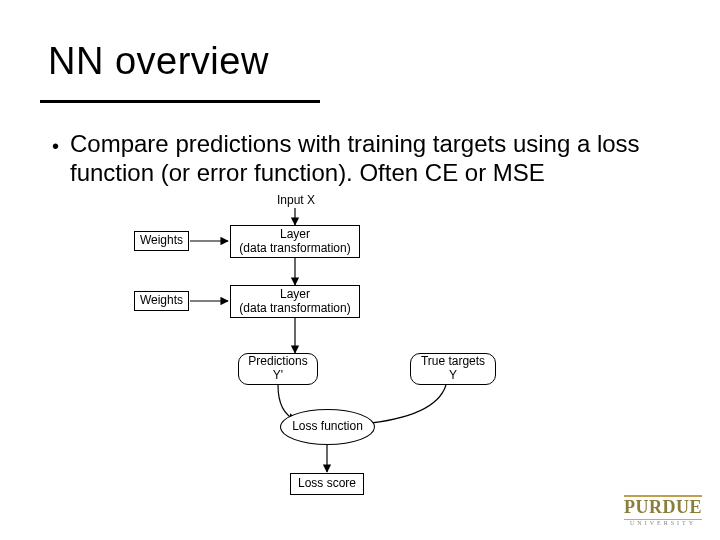  I want to click on page-title: NN overview, so click(158, 62).